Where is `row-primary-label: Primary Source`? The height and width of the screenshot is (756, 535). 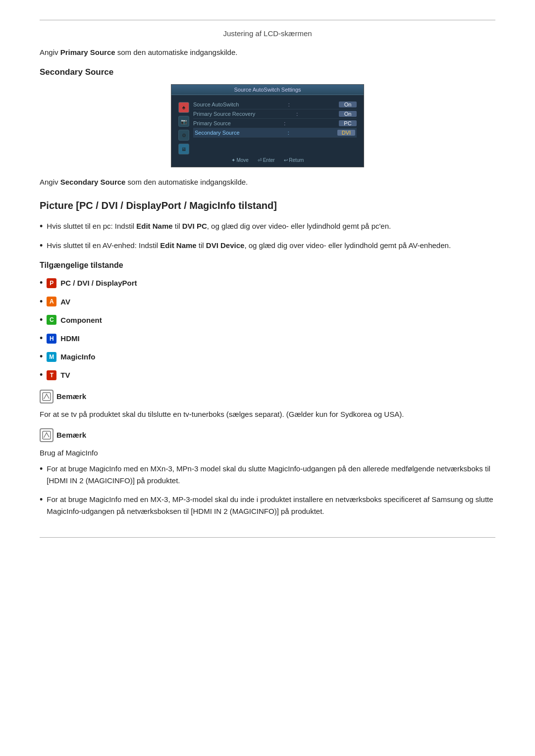
row-primary-label: Primary Source is located at coordinates (212, 123).